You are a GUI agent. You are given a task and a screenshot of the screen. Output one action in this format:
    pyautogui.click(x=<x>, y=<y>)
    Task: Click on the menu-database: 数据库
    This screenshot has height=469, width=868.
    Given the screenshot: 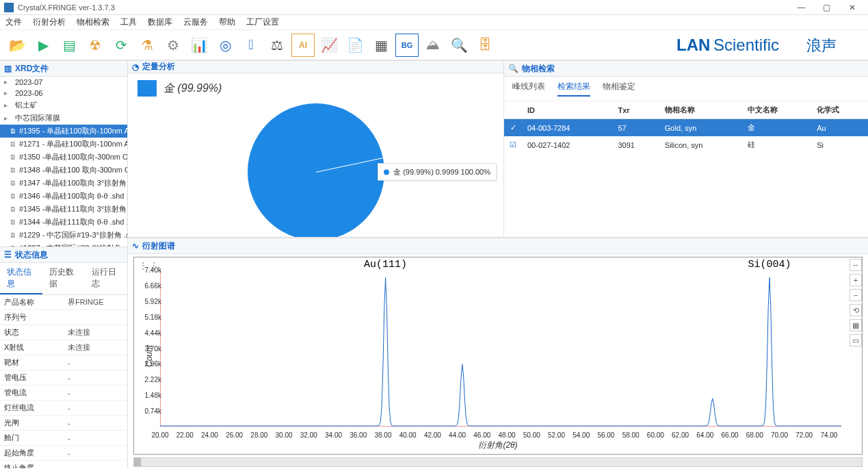 What is the action you would take?
    pyautogui.click(x=160, y=22)
    